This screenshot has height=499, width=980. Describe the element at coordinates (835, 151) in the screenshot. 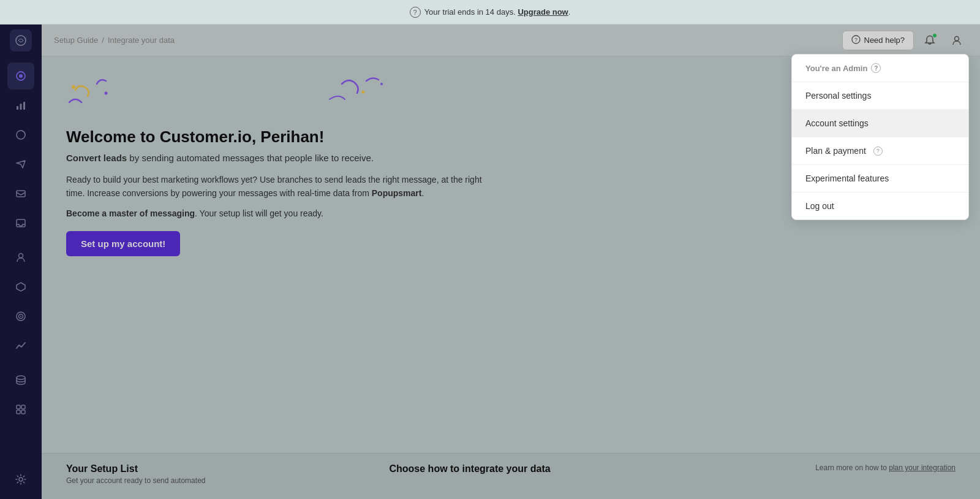

I see `plan-payment-label: Plan & payment` at that location.